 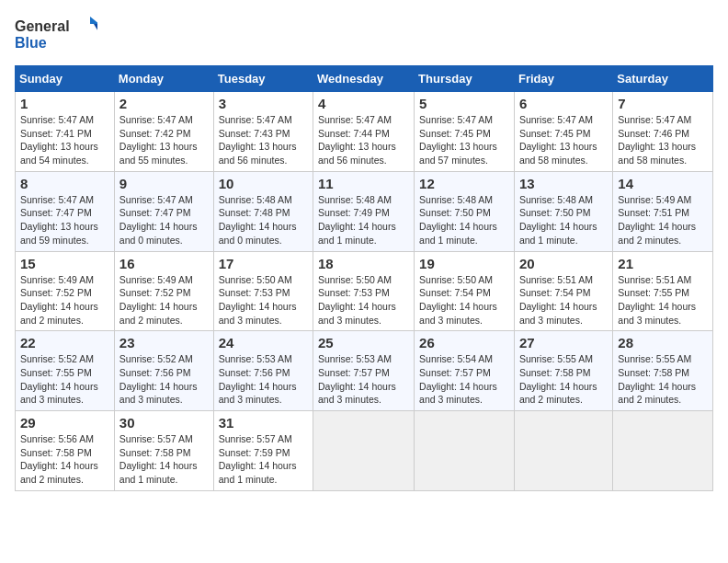 I want to click on calendar-cell: 29Sunrise: 5:56 AMSunset: 7:58 PMDayligh…, so click(x=65, y=451).